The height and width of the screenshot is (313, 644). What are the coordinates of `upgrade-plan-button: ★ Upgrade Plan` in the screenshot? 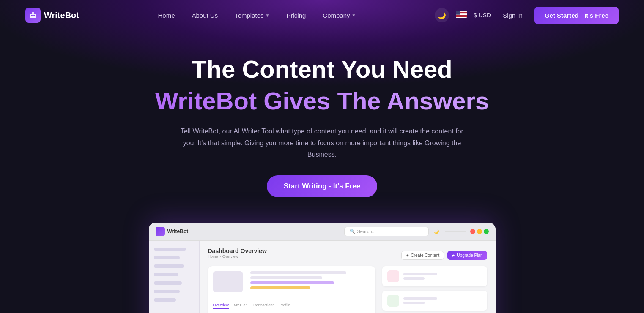 It's located at (467, 255).